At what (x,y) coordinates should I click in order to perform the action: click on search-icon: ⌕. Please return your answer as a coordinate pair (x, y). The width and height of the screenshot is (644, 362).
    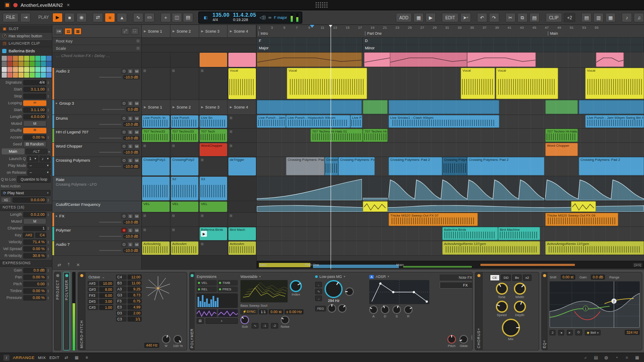
    Looking at the image, I should click on (586, 358).